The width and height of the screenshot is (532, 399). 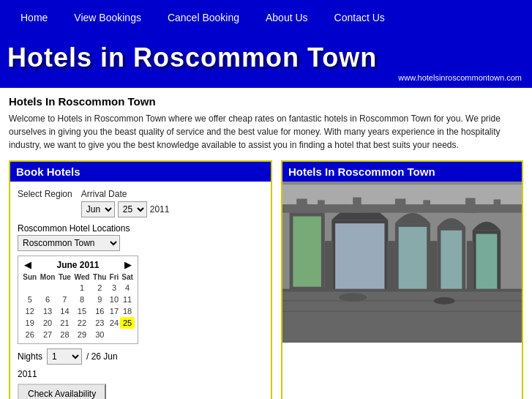 I want to click on arrival-date-label: Arrival Date, so click(x=130, y=194).